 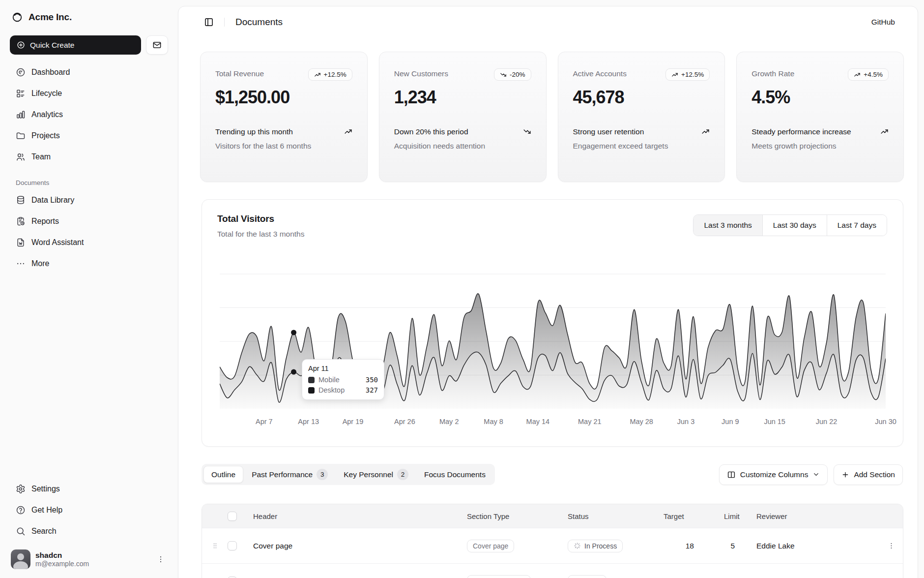 What do you see at coordinates (774, 475) in the screenshot?
I see `customize-columns-button: Customize Columns` at bounding box center [774, 475].